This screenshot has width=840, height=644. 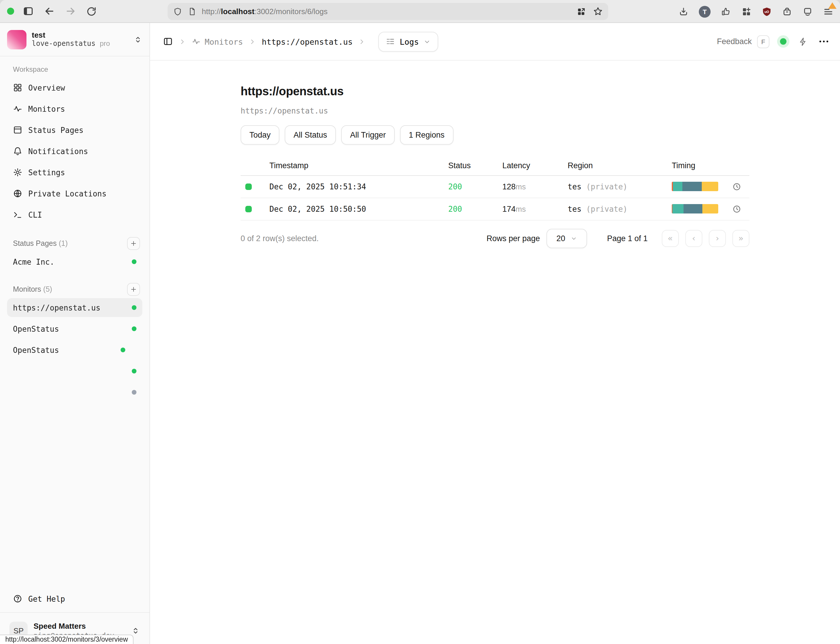 What do you see at coordinates (763, 41) in the screenshot?
I see `feedback-shortcut-badge: F` at bounding box center [763, 41].